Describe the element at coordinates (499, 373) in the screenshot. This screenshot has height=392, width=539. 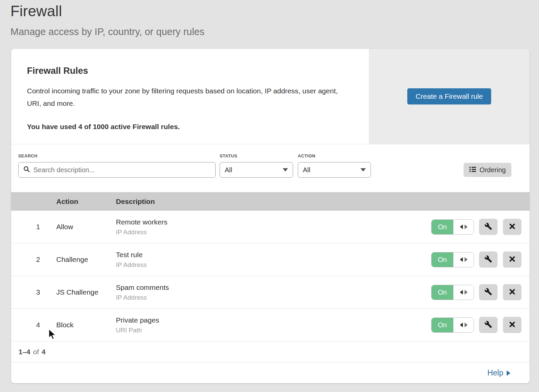
I see `help-link: Help` at that location.